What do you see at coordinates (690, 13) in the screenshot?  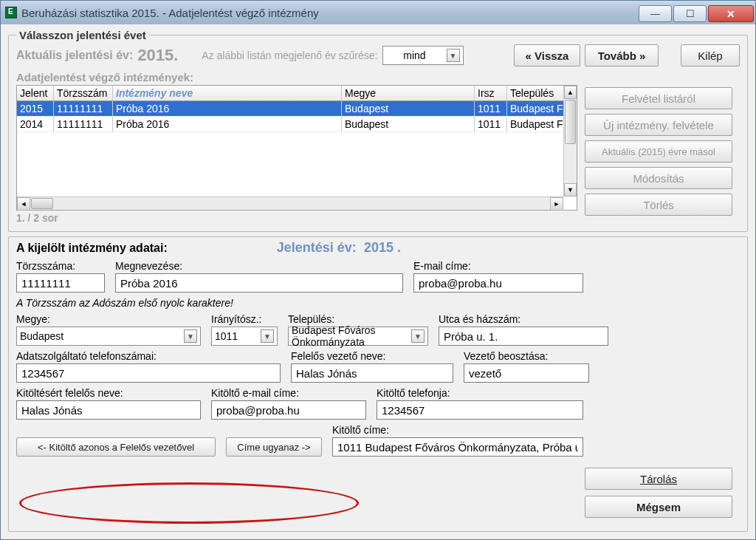 I see `maximize-icon: ☐` at bounding box center [690, 13].